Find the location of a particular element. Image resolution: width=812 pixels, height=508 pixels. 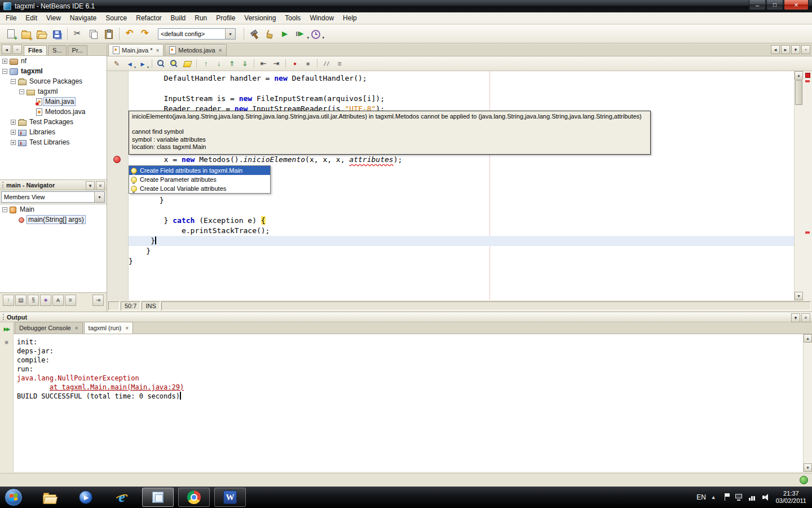

scroll-tabs-right-button is located at coordinates (785, 50).